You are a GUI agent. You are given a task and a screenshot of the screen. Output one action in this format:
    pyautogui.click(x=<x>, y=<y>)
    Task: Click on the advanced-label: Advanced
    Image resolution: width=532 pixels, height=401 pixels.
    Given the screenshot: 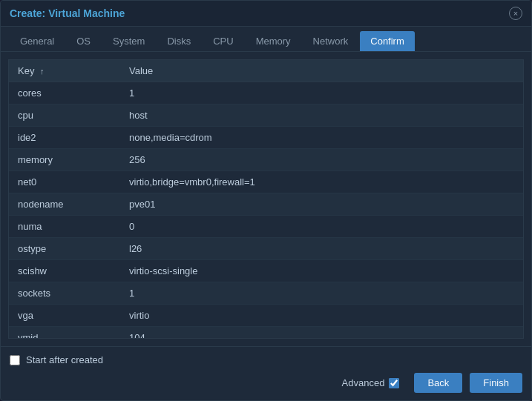 What is the action you would take?
    pyautogui.click(x=364, y=382)
    